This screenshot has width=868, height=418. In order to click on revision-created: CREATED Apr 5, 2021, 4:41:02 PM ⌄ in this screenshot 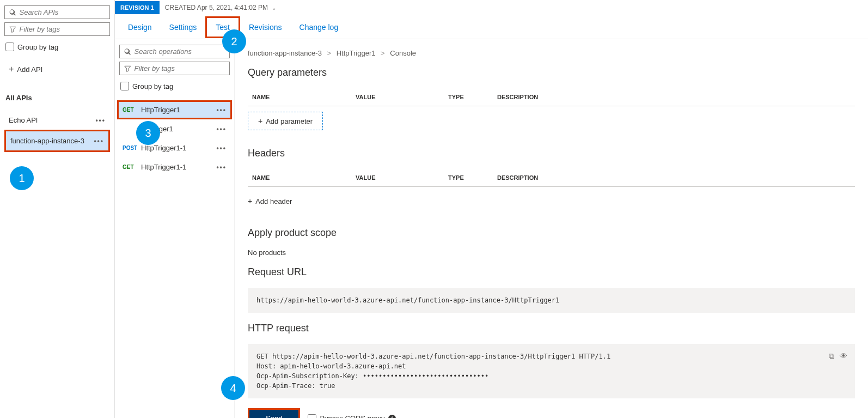, I will do `click(218, 8)`.